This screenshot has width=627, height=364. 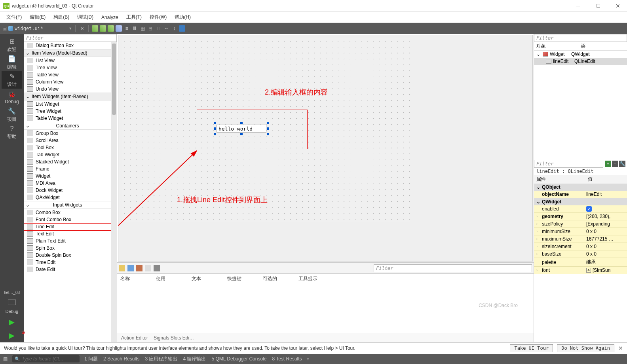 What do you see at coordinates (12, 322) in the screenshot?
I see `run-button: ▶` at bounding box center [12, 322].